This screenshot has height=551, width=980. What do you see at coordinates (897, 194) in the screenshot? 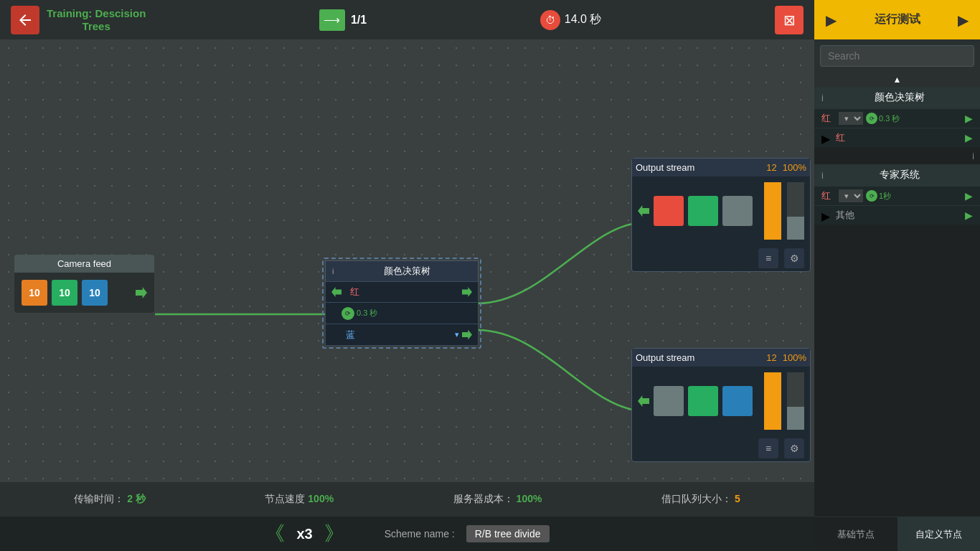
I see `panel-item-expert-system: i 专家系统 红 ▾ ⟳ 1秒 ▶ ▶ 其他 ▶` at bounding box center [897, 194].